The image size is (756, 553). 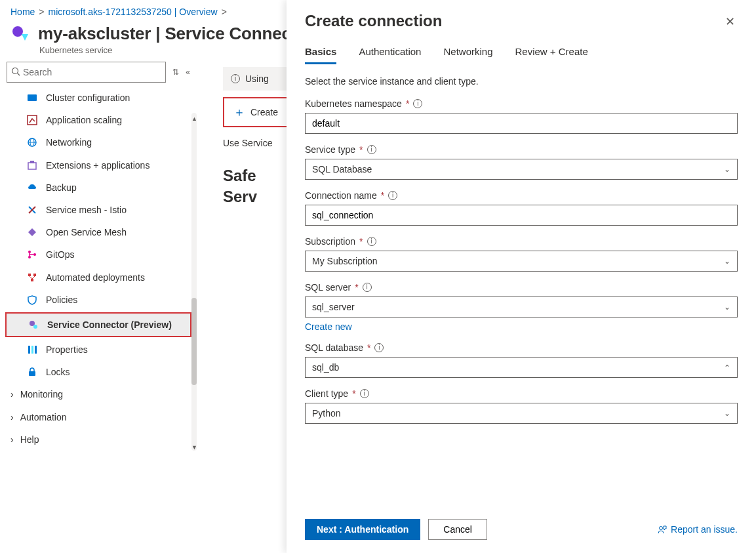 I want to click on breadcrumb-home: Home, so click(x=22, y=12).